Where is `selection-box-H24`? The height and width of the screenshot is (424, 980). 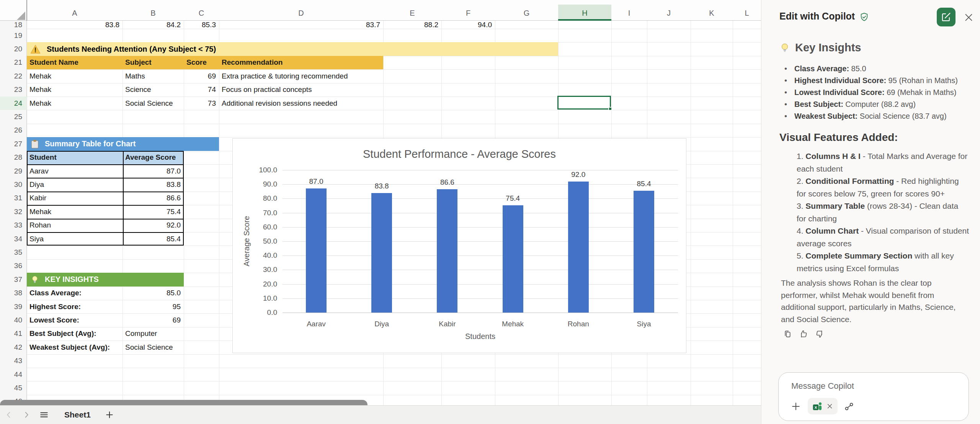
selection-box-H24 is located at coordinates (584, 103).